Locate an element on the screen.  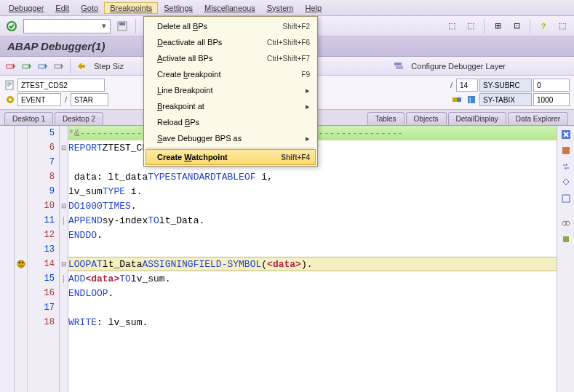
code-line: lv_sum TYPE i. is located at coordinates (313, 191).